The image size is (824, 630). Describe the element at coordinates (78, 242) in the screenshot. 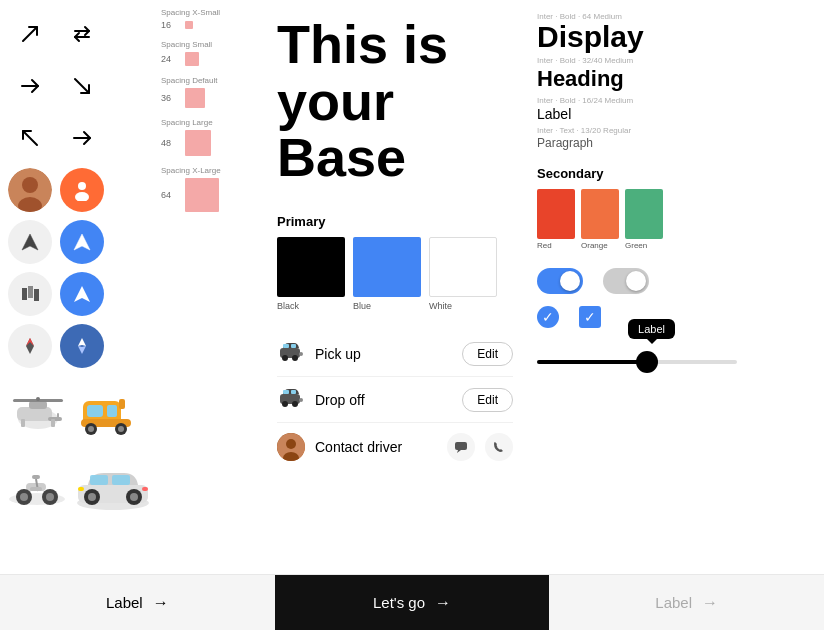

I see `icon-row-nav` at that location.